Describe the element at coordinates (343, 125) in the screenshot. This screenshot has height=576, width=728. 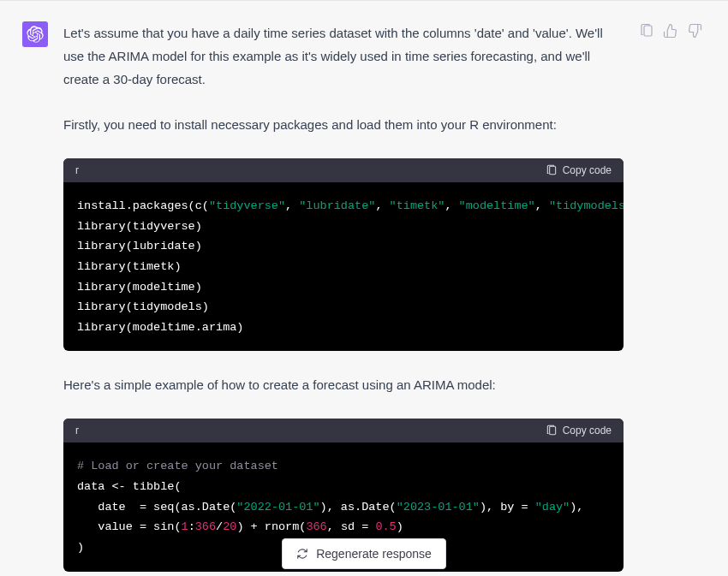
I see `install-paragraph: Firstly, you need to install necessary p…` at that location.